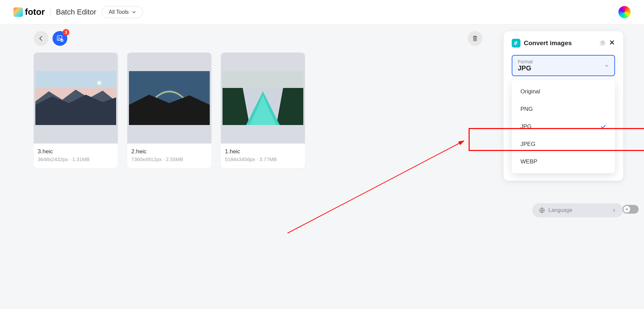 This screenshot has width=644, height=309. I want to click on language-left: Language, so click(555, 210).